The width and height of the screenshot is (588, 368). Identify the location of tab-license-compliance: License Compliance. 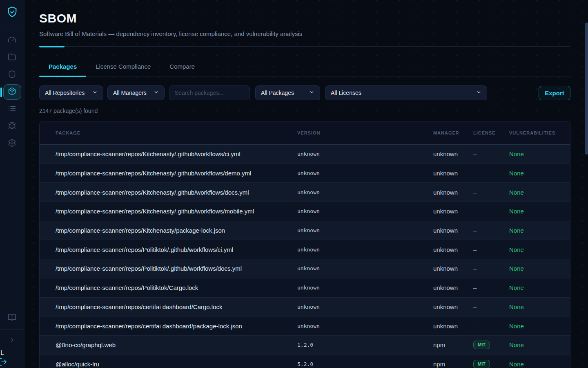
(123, 70).